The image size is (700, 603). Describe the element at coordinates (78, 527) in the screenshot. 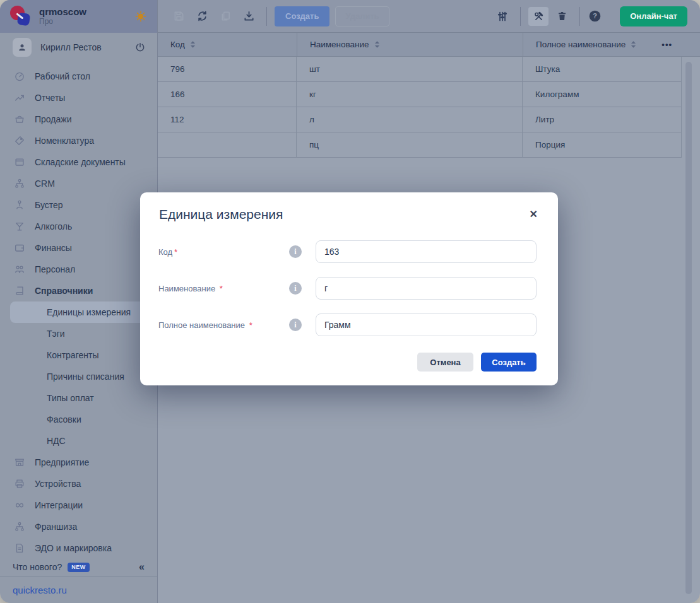

I see `sidebar-item-franchise: Франшиза` at that location.